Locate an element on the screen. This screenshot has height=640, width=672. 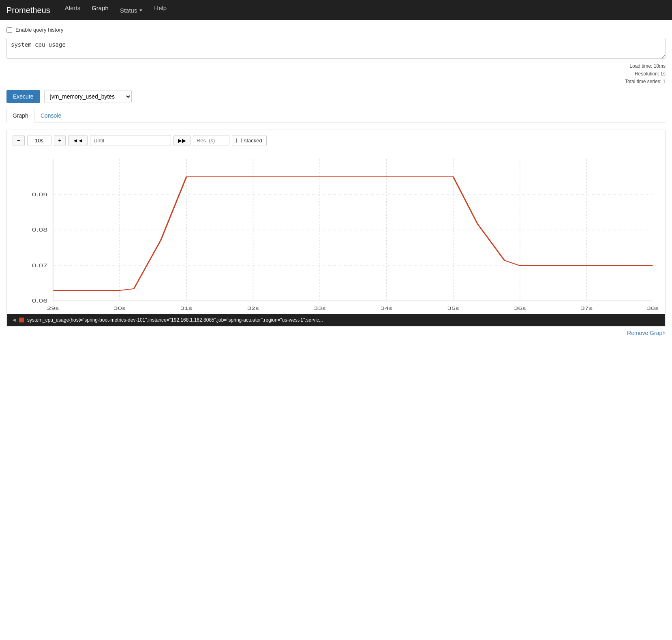
tabs: Graph Console is located at coordinates (336, 116).